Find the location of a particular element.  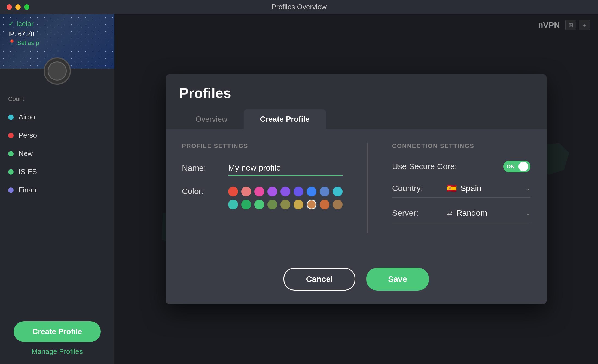

modal-tabs: Overview Create Profile is located at coordinates (356, 119).